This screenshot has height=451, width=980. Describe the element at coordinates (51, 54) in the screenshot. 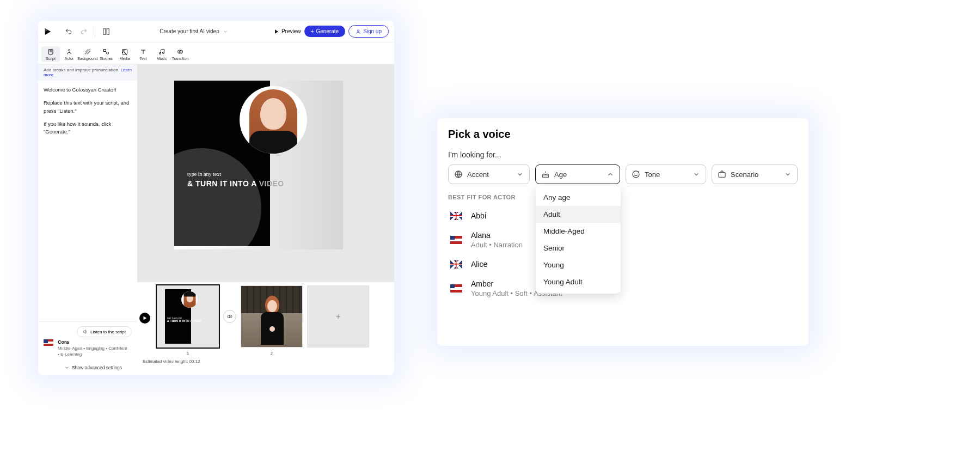

I see `toolbar-script: Script` at that location.